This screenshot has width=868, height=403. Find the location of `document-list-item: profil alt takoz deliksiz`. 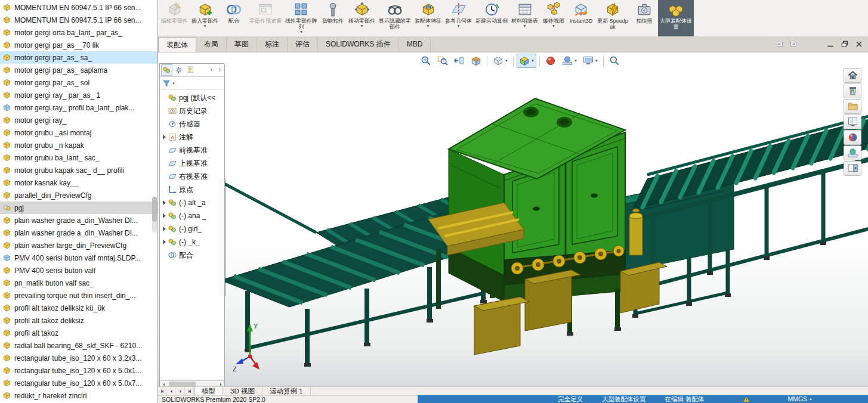

document-list-item: profil alt takoz deliksiz is located at coordinates (79, 321).